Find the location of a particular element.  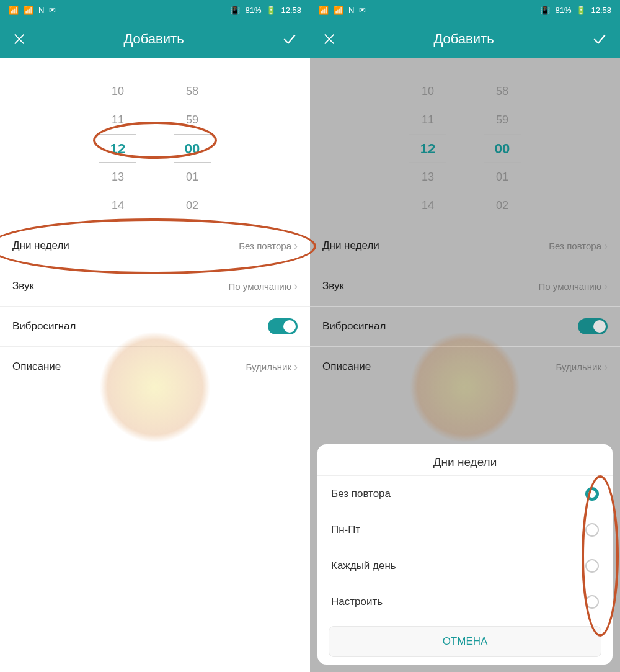

cancel-button: ОТМЕНА is located at coordinates (465, 642).